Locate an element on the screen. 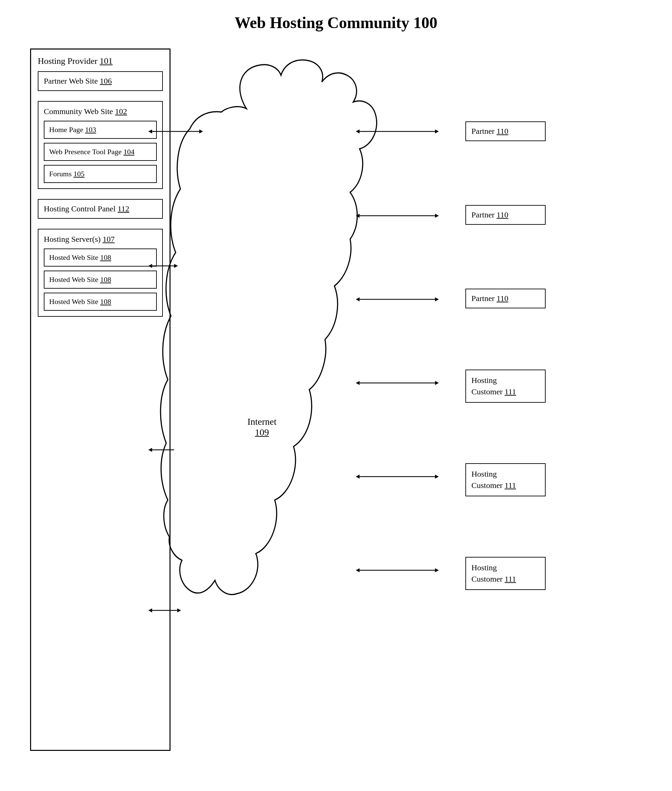 This screenshot has width=672, height=791. community-web-site-label: Community Web Site 102 is located at coordinates (101, 112).